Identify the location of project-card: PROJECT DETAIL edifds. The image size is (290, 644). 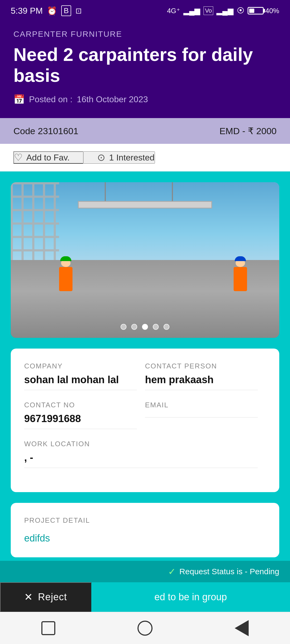
(145, 530).